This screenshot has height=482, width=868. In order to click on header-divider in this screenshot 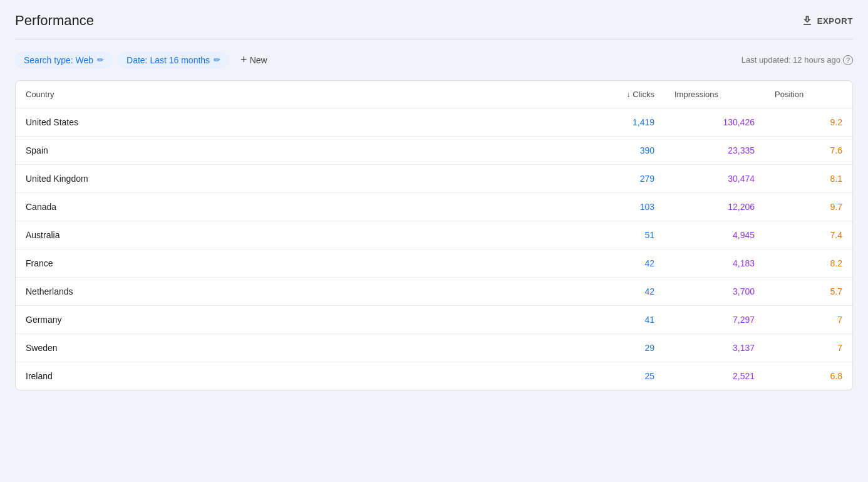, I will do `click(434, 39)`.